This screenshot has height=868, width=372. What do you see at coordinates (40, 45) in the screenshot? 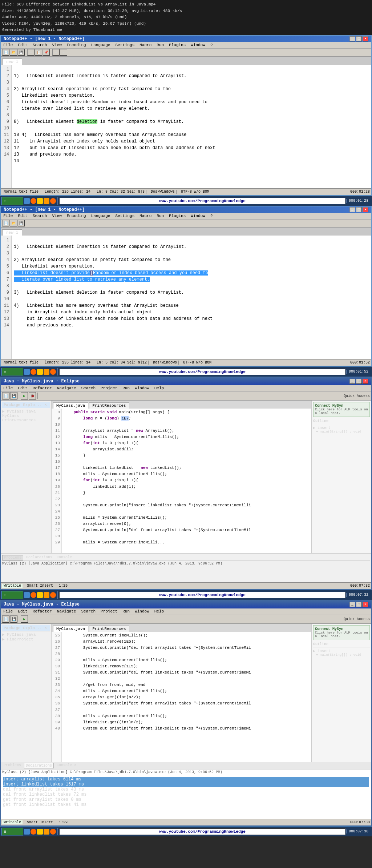
I see `menu-search-1: Search` at bounding box center [40, 45].